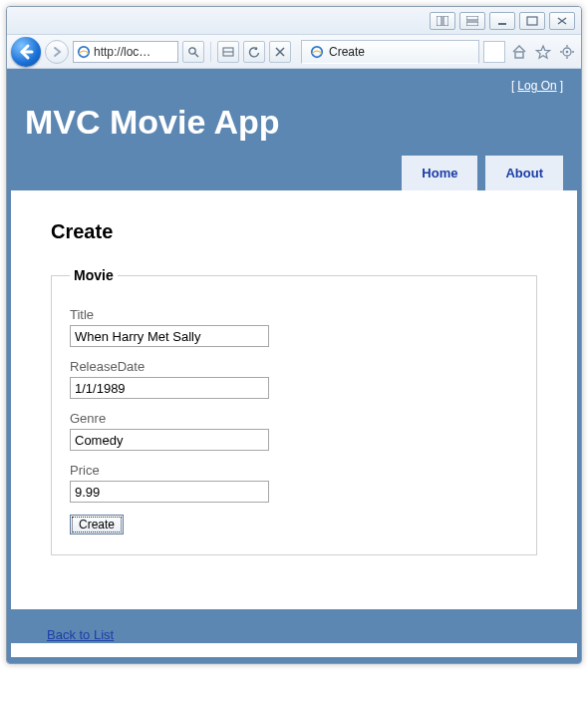 This screenshot has height=712, width=588. What do you see at coordinates (442, 21) in the screenshot?
I see `split-left-right-button` at bounding box center [442, 21].